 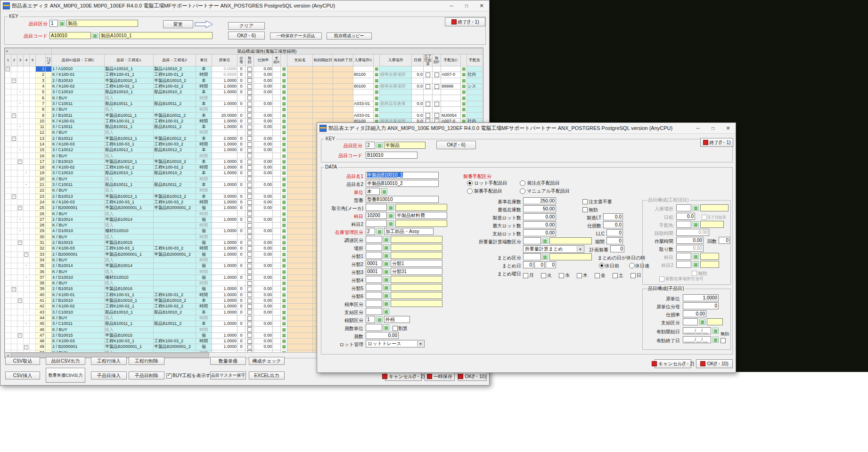 I want to click on period-input, so click(x=614, y=241).